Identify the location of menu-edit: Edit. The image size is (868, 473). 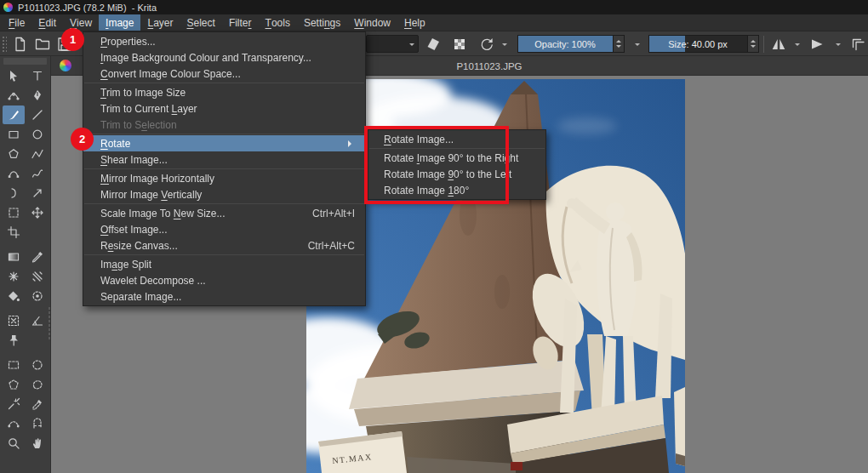
(48, 22).